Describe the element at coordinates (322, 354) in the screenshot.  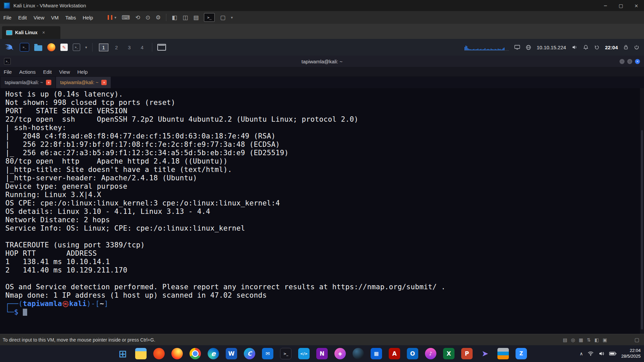
I see `taskbar-onenote: N` at that location.